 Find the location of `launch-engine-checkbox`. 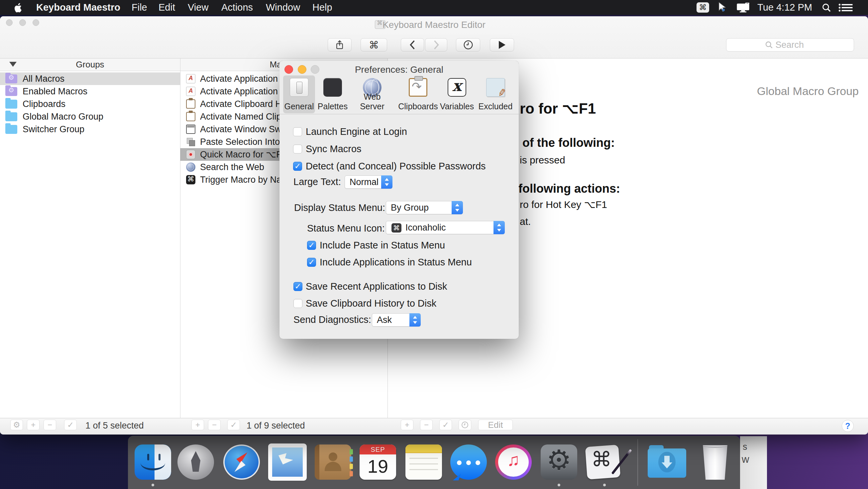

launch-engine-checkbox is located at coordinates (298, 132).